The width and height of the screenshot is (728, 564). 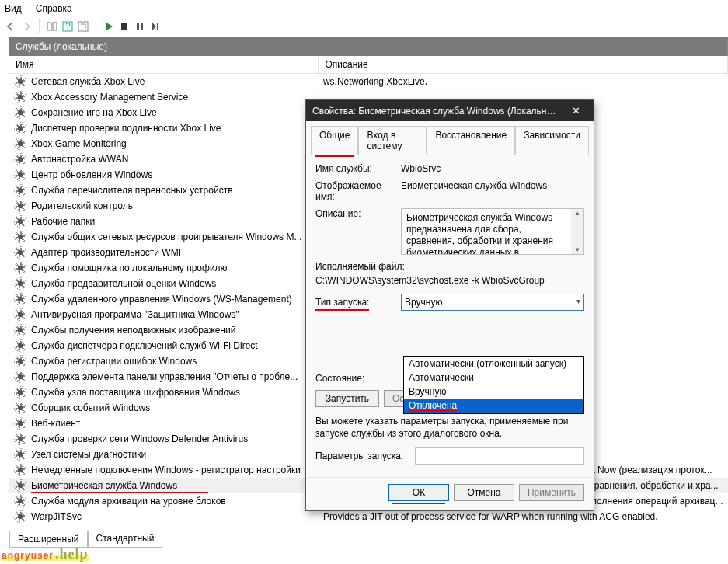 What do you see at coordinates (126, 539) in the screenshot?
I see `tab-standard: Стандартный` at bounding box center [126, 539].